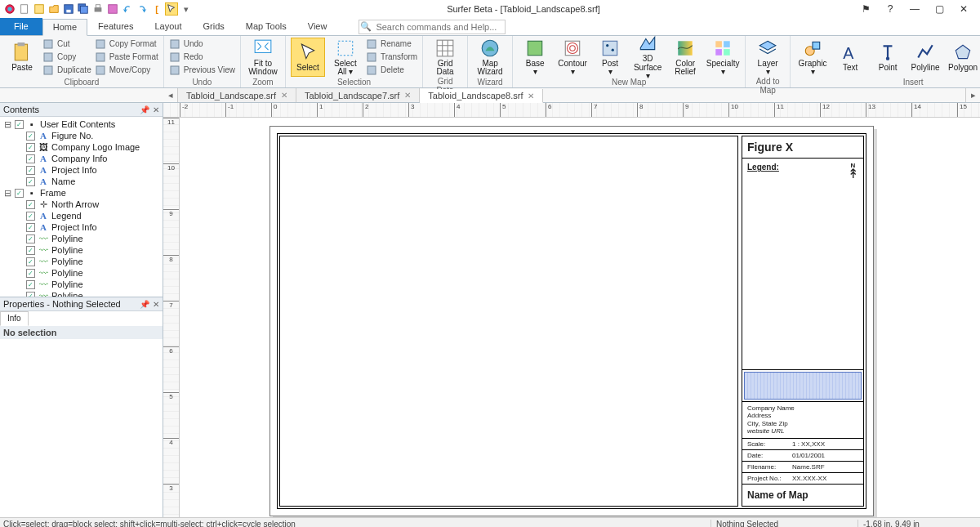 Image resolution: width=980 pixels, height=527 pixels. Describe the element at coordinates (963, 57) in the screenshot. I see `polygon-button: Polygon` at that location.